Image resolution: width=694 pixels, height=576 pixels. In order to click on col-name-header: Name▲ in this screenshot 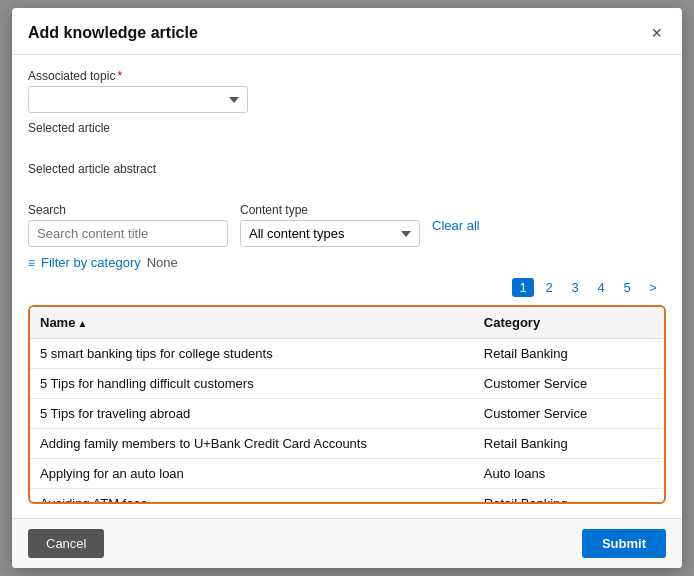, I will do `click(252, 323)`.